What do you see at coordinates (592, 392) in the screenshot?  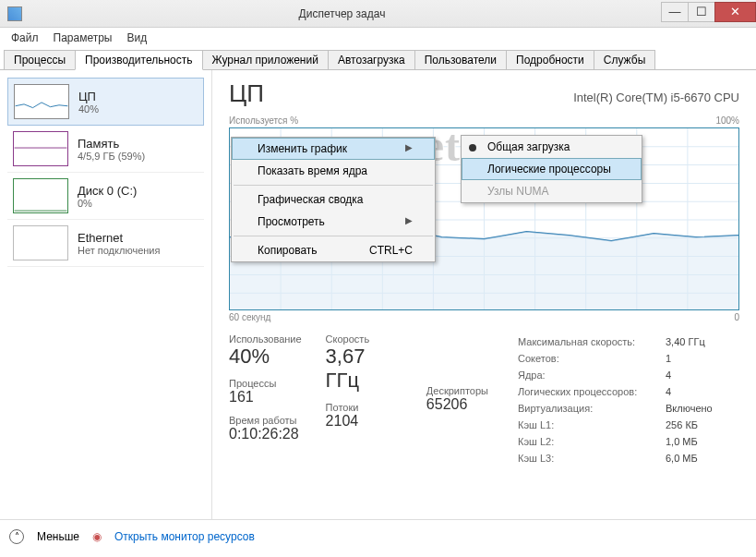 I see `info-lproc-k: Логических процессоров:` at bounding box center [592, 392].